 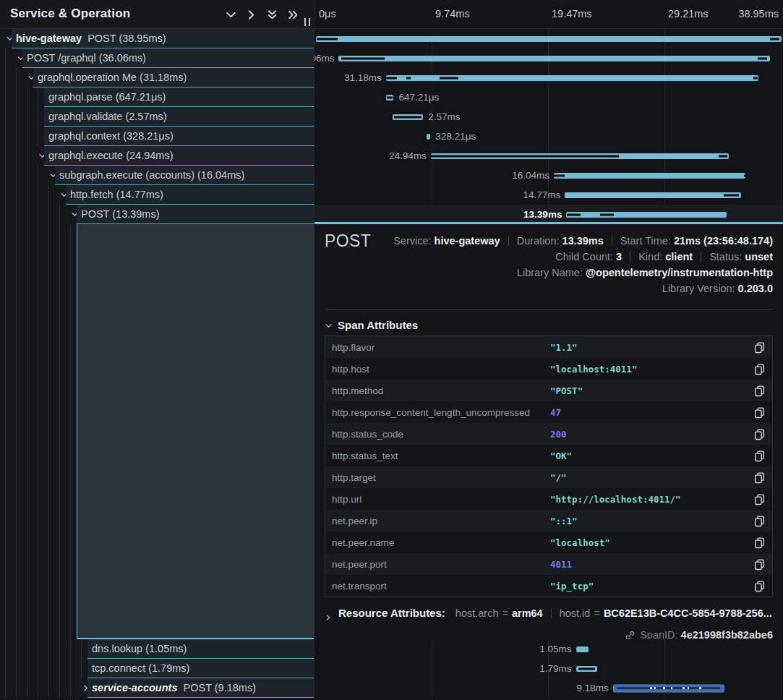 I want to click on operation-name: POST (13.39ms), so click(x=120, y=214).